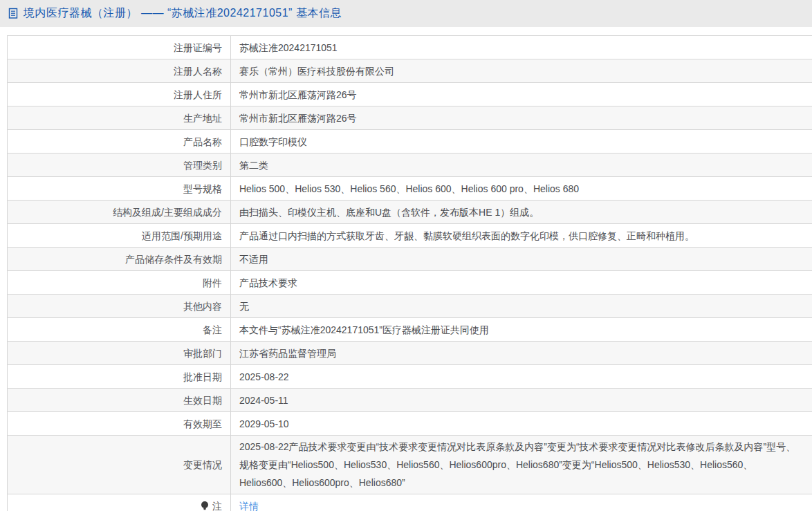 This screenshot has height=511, width=812. I want to click on row-label-text: 注册人名称, so click(198, 71).